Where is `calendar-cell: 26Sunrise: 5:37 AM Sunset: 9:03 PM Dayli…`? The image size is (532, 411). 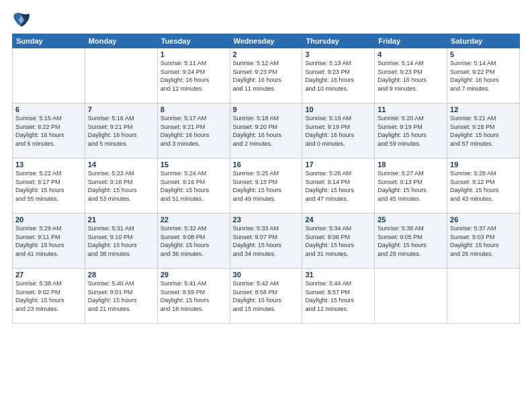
calendar-cell: 26Sunrise: 5:37 AM Sunset: 9:03 PM Dayli… is located at coordinates (484, 241).